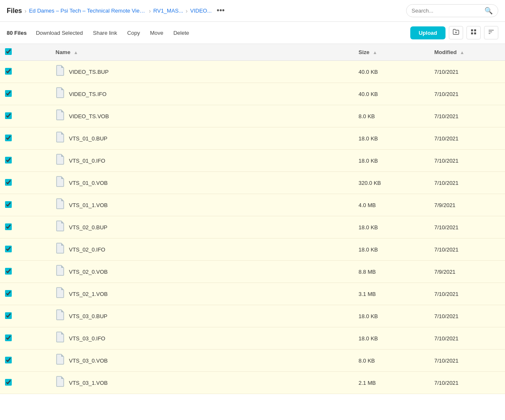 Image resolution: width=505 pixels, height=420 pixels. I want to click on breadcrumb-item-2: RV1_MAS..., so click(168, 11).